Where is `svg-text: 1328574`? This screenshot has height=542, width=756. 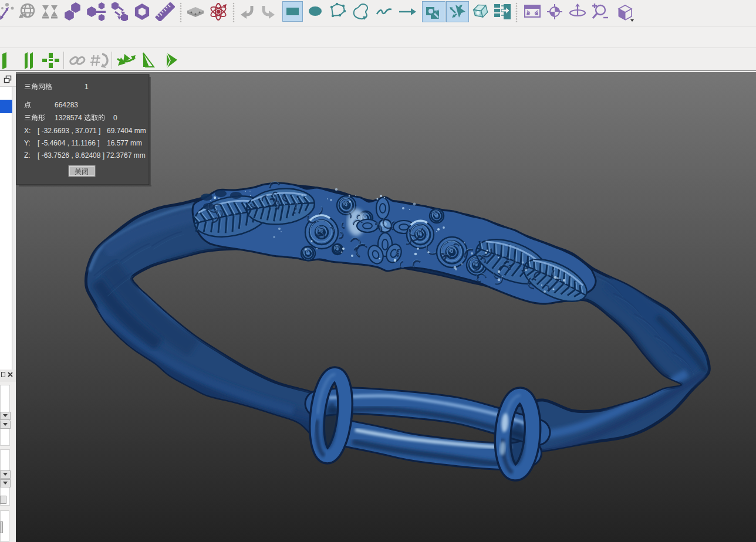
svg-text: 1328574 is located at coordinates (68, 118).